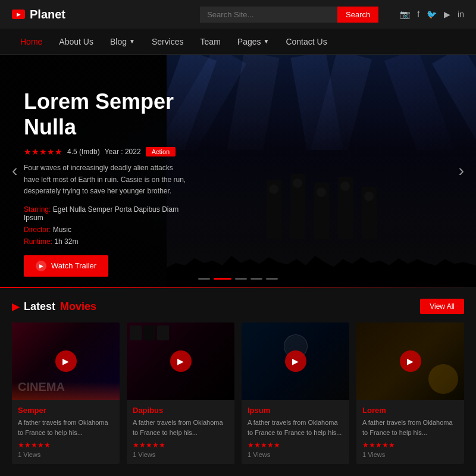 Image resolution: width=476 pixels, height=476 pixels. What do you see at coordinates (411, 361) in the screenshot?
I see `play-overlay-4: ▶` at bounding box center [411, 361].